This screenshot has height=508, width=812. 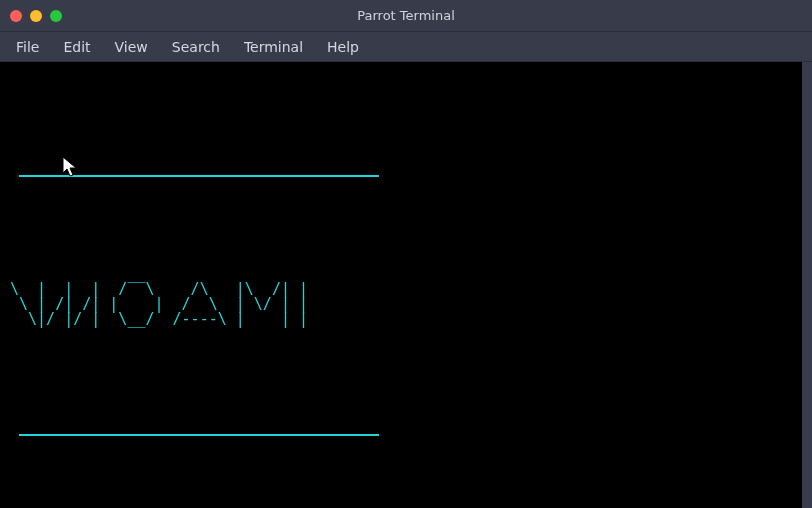 What do you see at coordinates (401, 304) in the screenshot?
I see `ascii-banner: \ | | | /‾‾\ /\ |\ /| | \ | /| /| | | / …` at bounding box center [401, 304].